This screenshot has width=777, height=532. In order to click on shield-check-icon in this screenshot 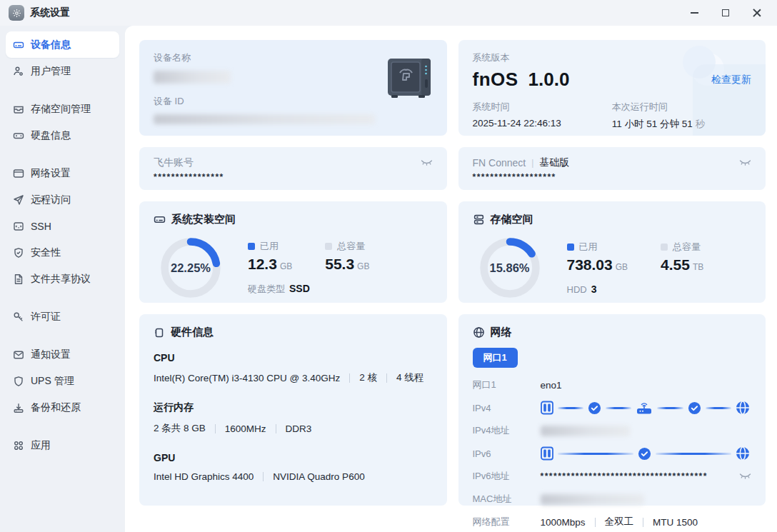, I will do `click(19, 253)`.